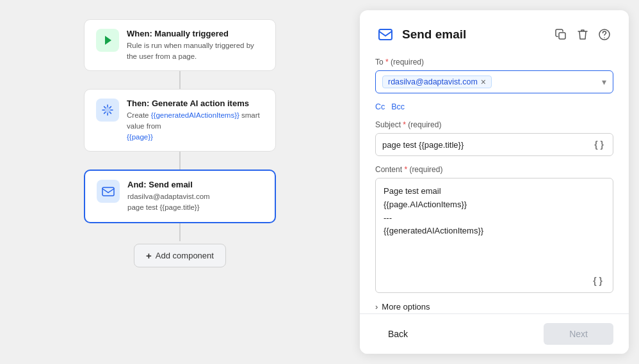 This screenshot has width=639, height=364. What do you see at coordinates (380, 107) in the screenshot?
I see `cc-link: Cc` at bounding box center [380, 107].